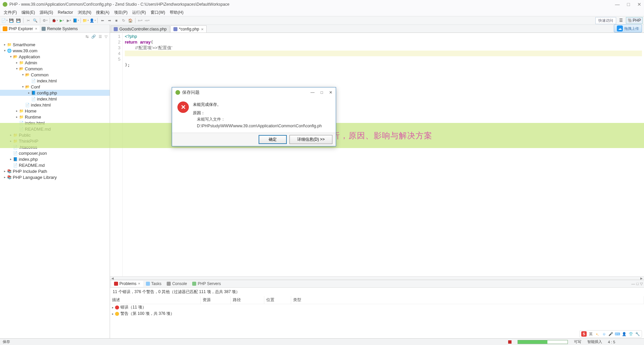  Describe the element at coordinates (313, 92) in the screenshot. I see `dialog-minimize-button: —` at that location.